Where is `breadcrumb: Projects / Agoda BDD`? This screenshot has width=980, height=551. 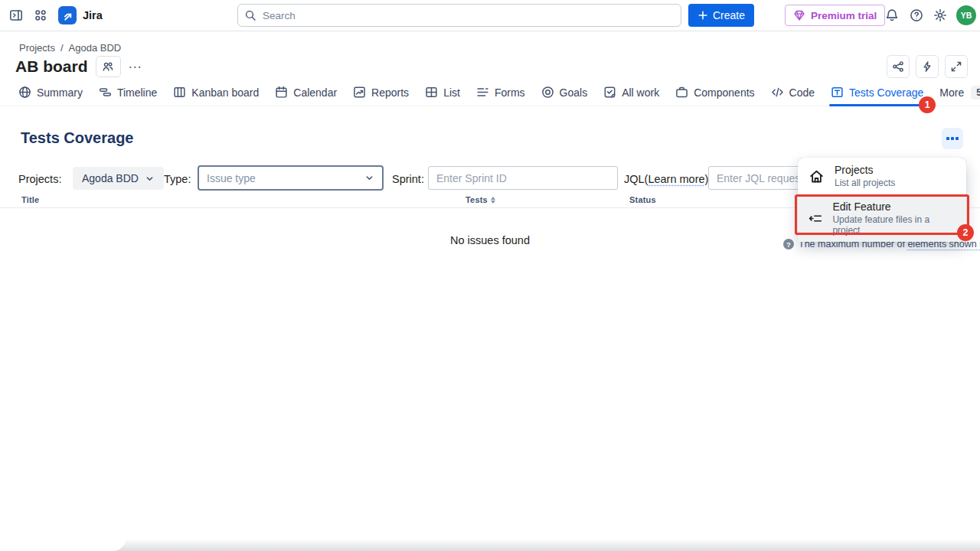
breadcrumb: Projects / Agoda BDD is located at coordinates (70, 47).